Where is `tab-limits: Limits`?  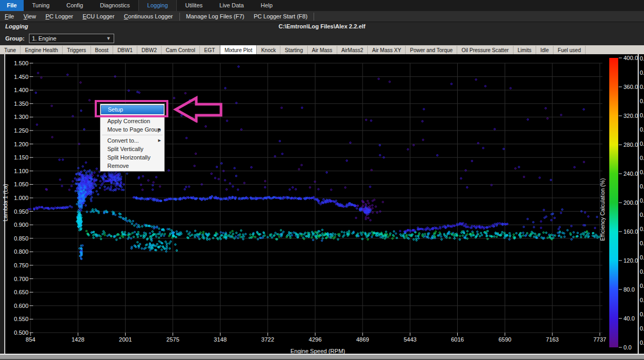 tab-limits: Limits is located at coordinates (525, 51).